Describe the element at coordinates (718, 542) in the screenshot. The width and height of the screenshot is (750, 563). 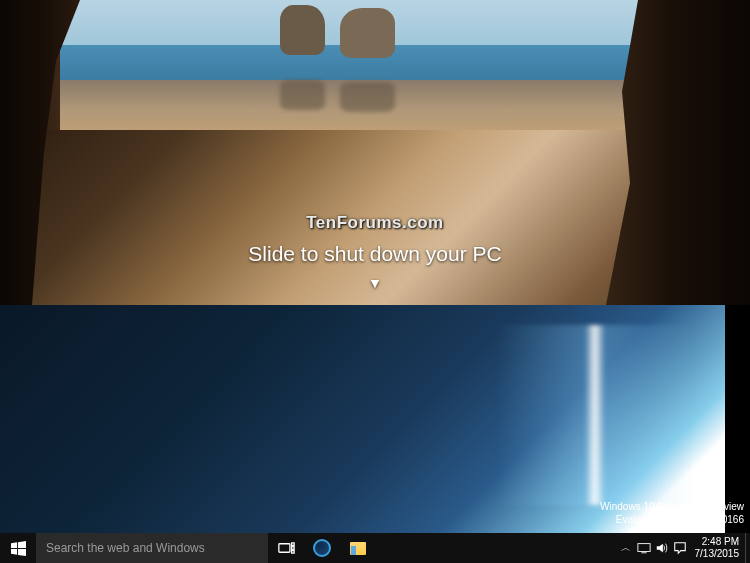
I see `clock-time: 2:48 PM` at that location.